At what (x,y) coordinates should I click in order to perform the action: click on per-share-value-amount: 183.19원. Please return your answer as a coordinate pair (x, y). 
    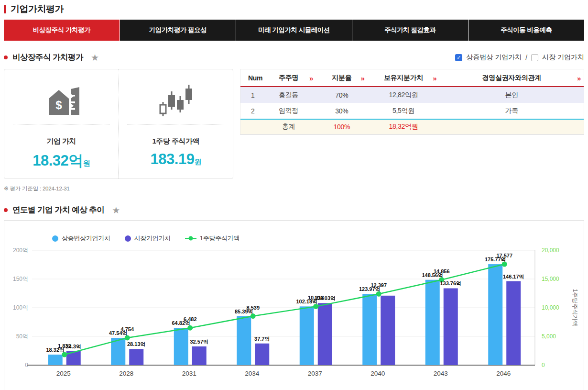
    Looking at the image, I should click on (176, 159).